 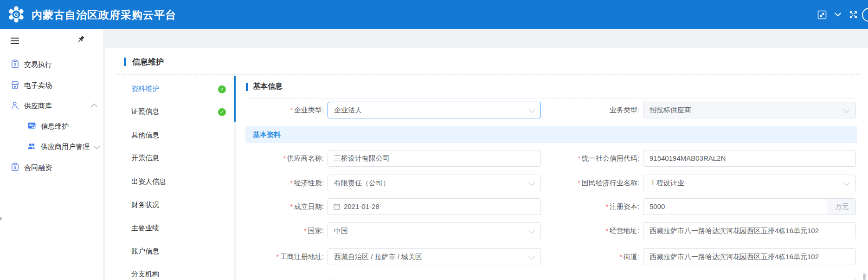 What do you see at coordinates (750, 110) in the screenshot?
I see `business-type-select: 招投标供应商` at bounding box center [750, 110].